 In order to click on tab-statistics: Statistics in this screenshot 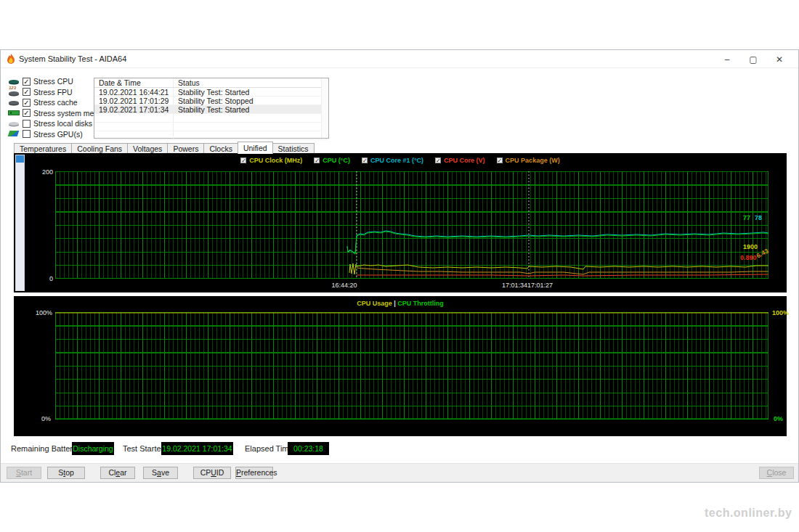, I will do `click(293, 148)`.